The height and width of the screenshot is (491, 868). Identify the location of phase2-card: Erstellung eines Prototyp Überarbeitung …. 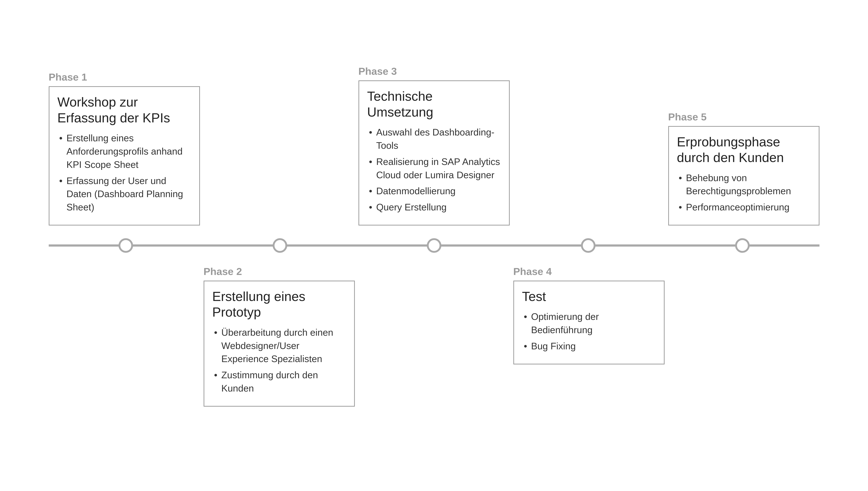
(279, 344).